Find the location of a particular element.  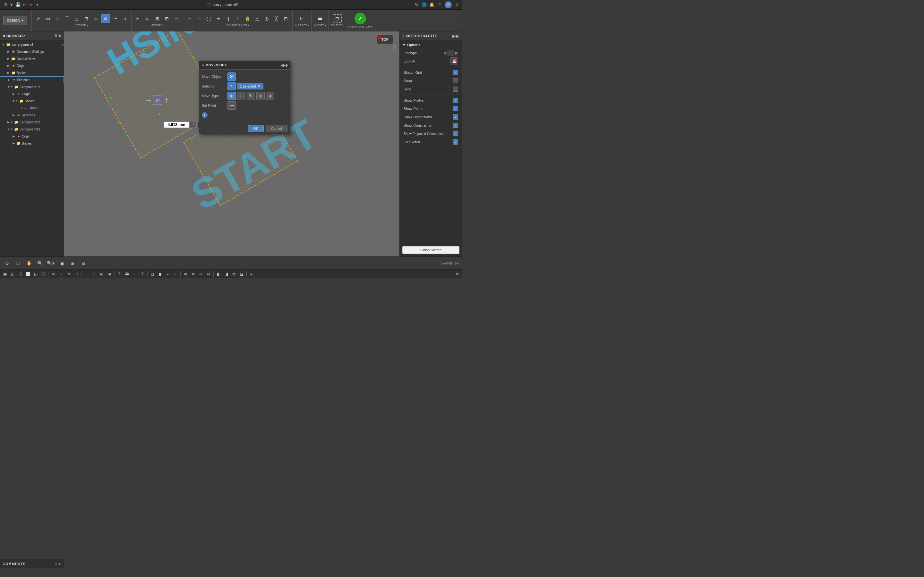

bt-mirror-btn: ⊣ is located at coordinates (76, 274).